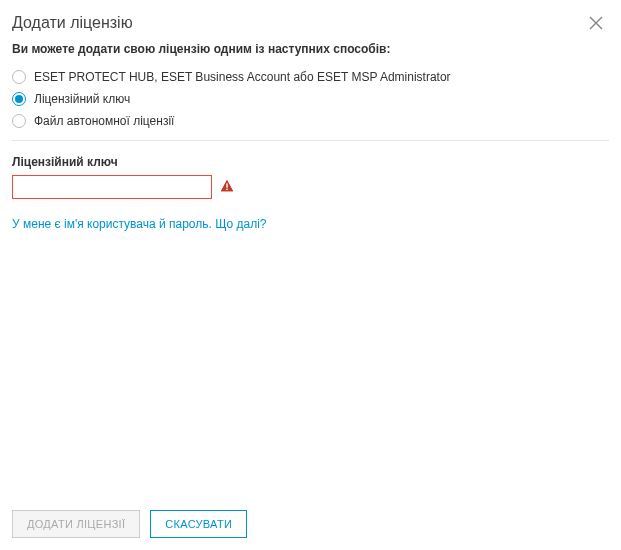  I want to click on intro-text: Ви можете додати свою ліцензію одним із …, so click(310, 49).